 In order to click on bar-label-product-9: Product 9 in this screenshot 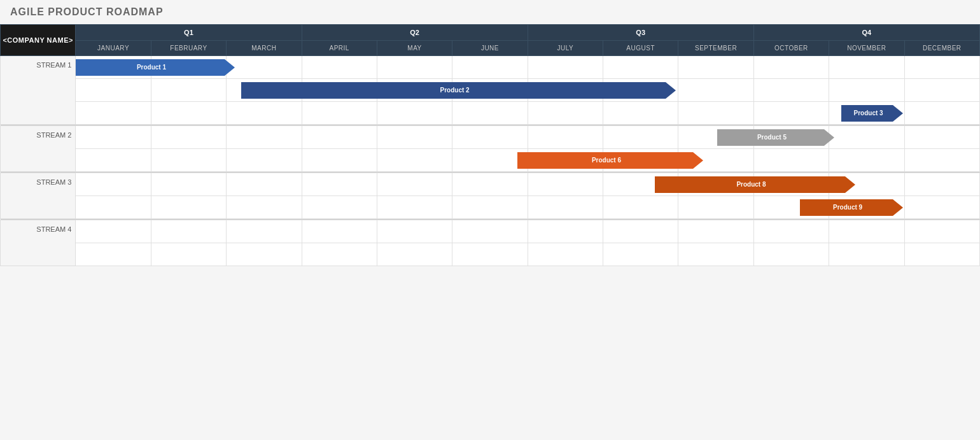, I will do `click(848, 208)`.